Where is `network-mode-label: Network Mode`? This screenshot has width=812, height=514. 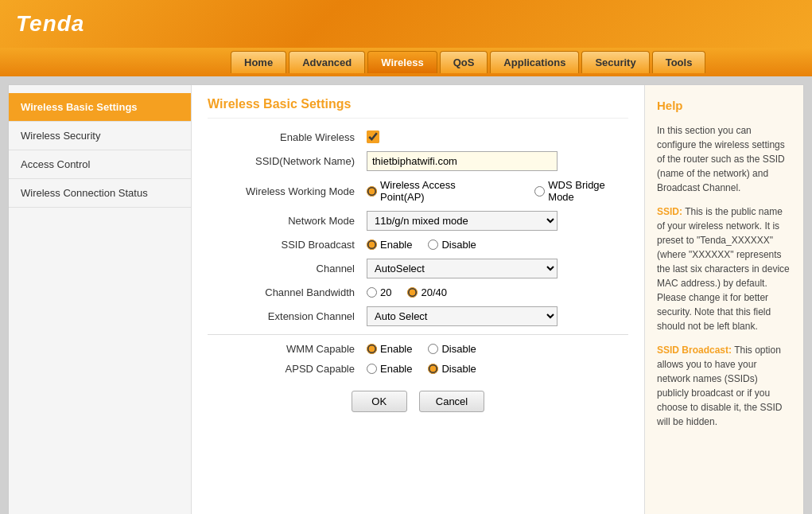
network-mode-label: Network Mode is located at coordinates (287, 221).